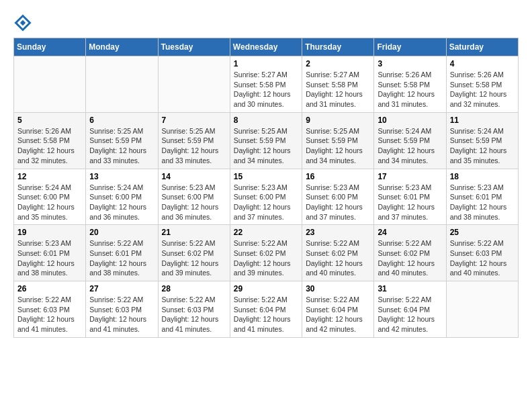 This screenshot has height=411, width=532. I want to click on calendar-cell: 4Sunrise: 5:26 AM Sunset: 5:58 PM Daylig…, so click(482, 85).